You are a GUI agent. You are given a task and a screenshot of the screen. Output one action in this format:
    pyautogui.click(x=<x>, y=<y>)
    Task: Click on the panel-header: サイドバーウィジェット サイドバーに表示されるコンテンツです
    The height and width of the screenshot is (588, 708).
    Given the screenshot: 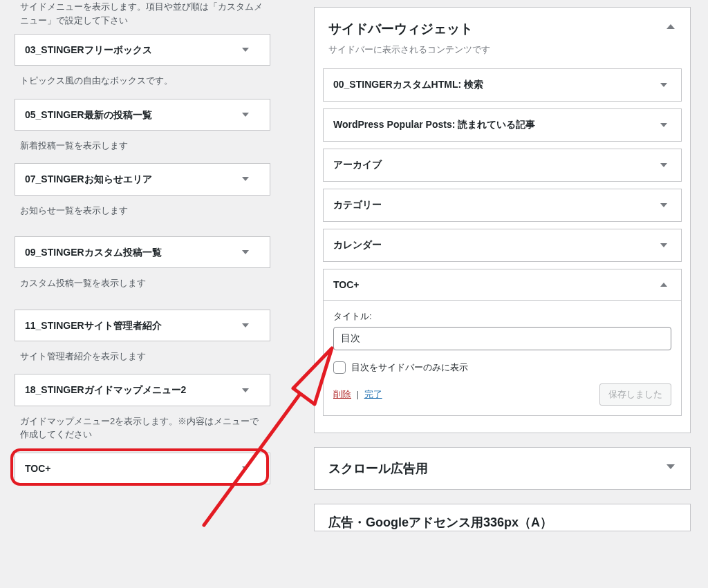 What is the action you would take?
    pyautogui.click(x=502, y=38)
    